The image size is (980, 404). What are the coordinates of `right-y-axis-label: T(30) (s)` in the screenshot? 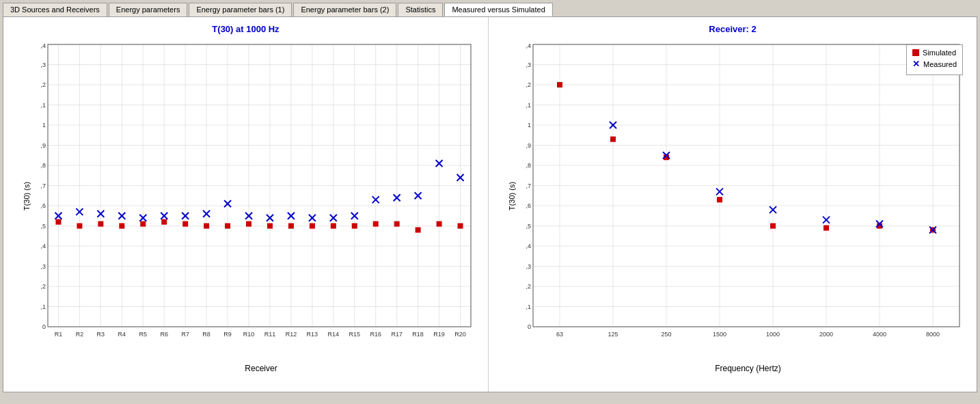 It's located at (512, 196).